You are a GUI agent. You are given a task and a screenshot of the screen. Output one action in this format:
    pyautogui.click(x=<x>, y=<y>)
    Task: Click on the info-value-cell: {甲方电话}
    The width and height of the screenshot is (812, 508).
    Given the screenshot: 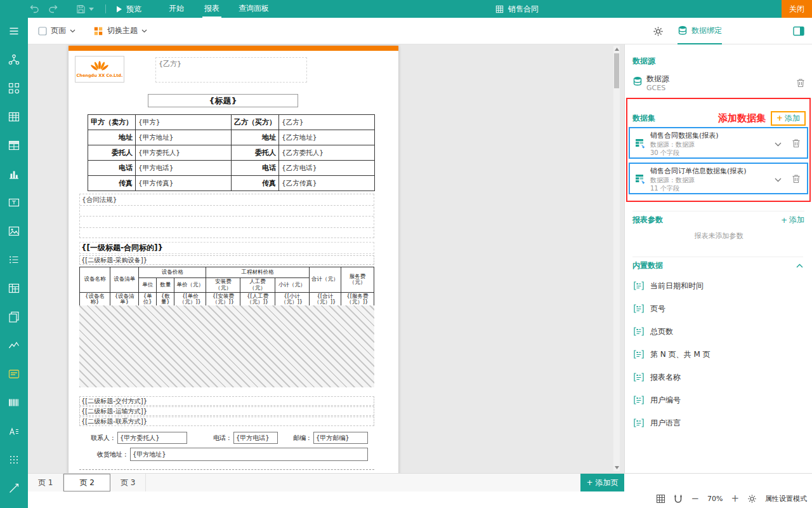 What is the action you would take?
    pyautogui.click(x=184, y=168)
    